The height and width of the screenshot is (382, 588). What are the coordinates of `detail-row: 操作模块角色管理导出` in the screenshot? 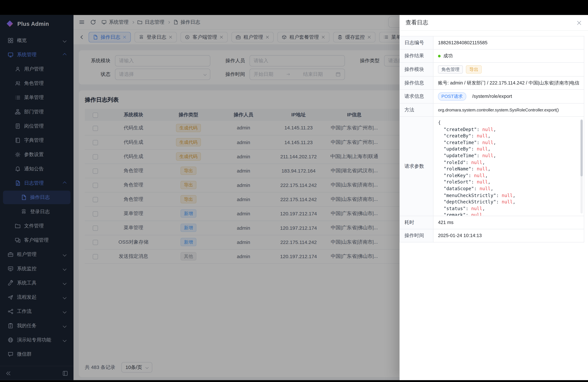 It's located at (492, 69).